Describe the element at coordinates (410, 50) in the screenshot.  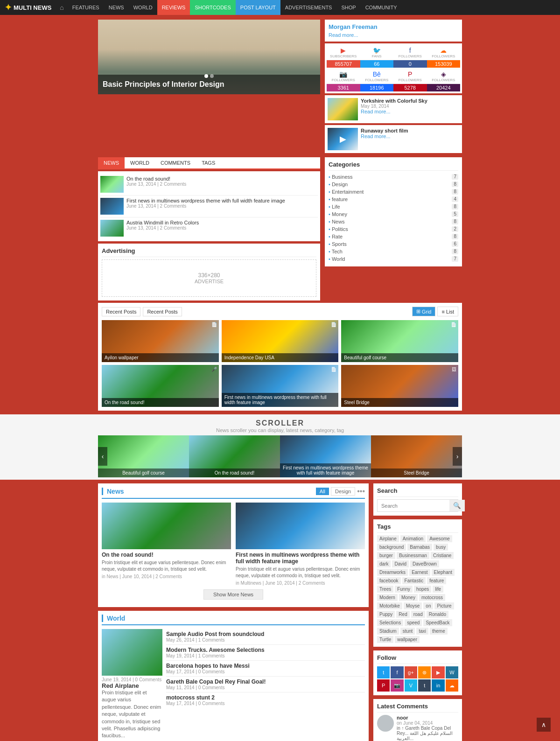
I see `facebook-icon: f` at that location.